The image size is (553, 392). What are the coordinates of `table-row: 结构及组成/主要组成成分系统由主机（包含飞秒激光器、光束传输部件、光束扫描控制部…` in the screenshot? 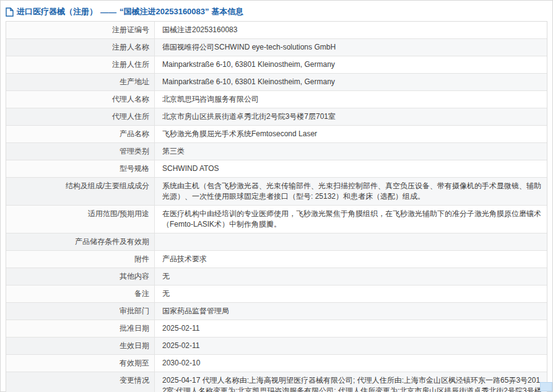 It's located at (276, 192).